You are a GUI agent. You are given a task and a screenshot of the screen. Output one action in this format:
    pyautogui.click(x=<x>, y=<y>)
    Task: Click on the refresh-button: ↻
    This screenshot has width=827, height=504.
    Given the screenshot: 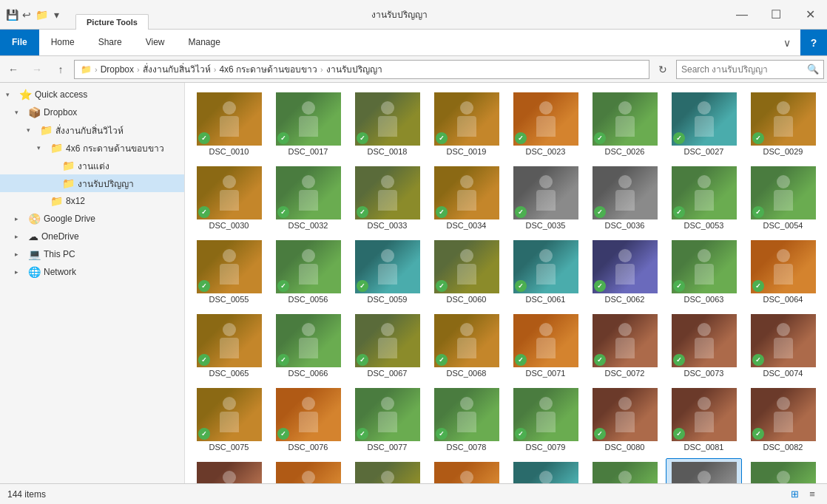 What is the action you would take?
    pyautogui.click(x=663, y=69)
    